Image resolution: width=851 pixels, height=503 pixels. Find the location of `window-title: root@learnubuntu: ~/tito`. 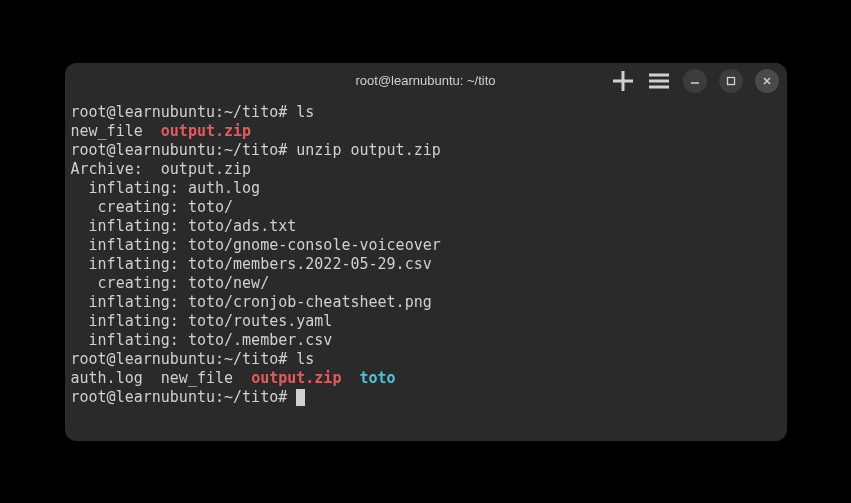

window-title: root@learnubuntu: ~/tito is located at coordinates (425, 80).